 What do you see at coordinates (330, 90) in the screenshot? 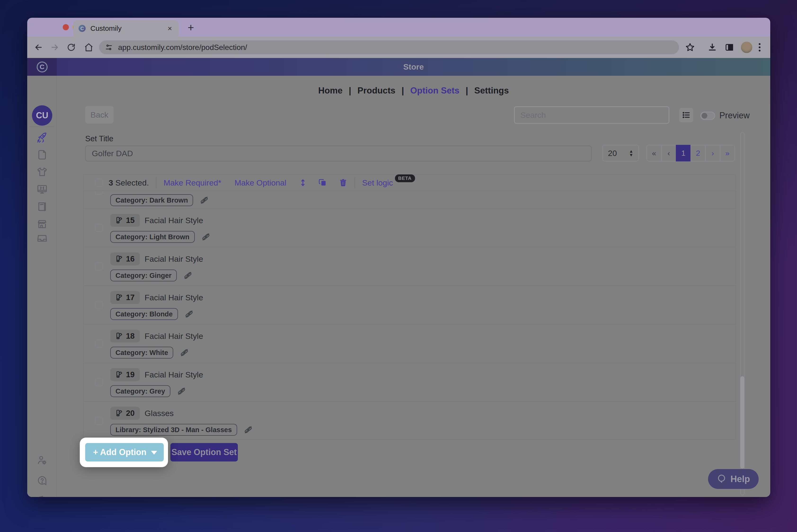
I see `nav-home: Home` at bounding box center [330, 90].